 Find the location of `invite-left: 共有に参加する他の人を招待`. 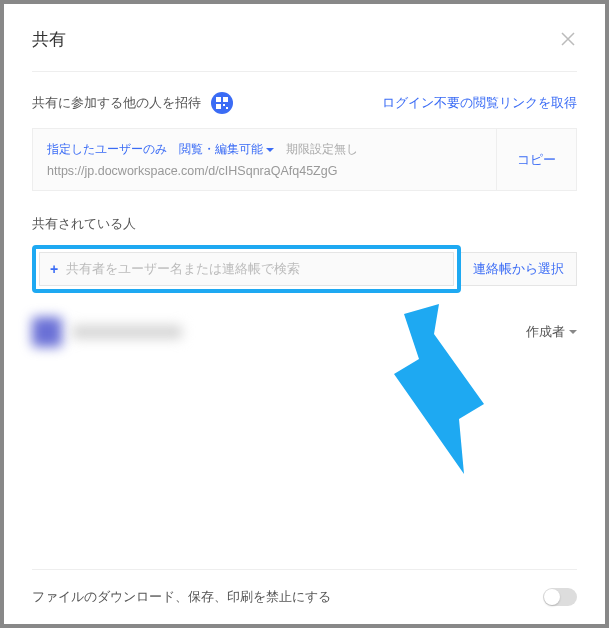

invite-left: 共有に参加する他の人を招待 is located at coordinates (132, 103).